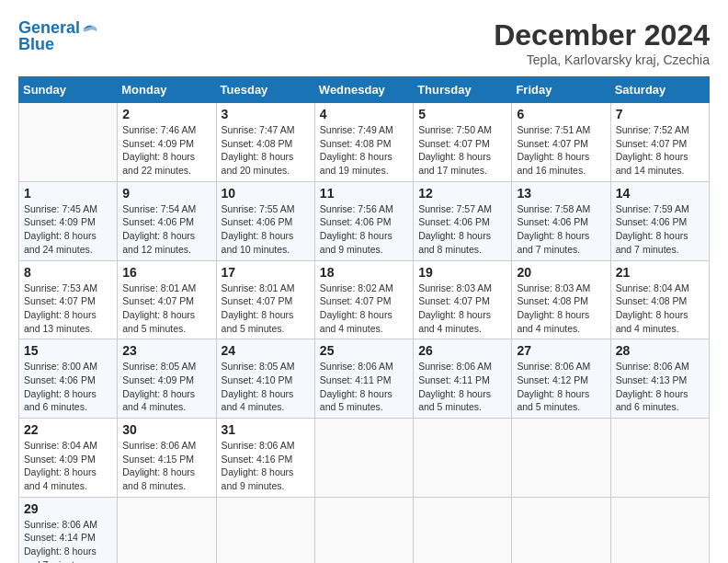 The height and width of the screenshot is (563, 728). I want to click on calendar-day-cell: 12Sunrise: 7:57 AMSunset: 4:06 PMDayligh…, so click(463, 221).